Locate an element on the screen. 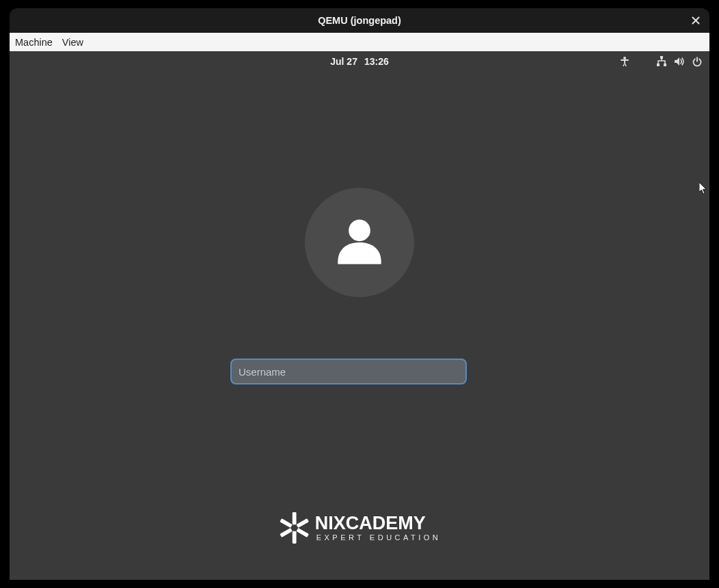  avatar is located at coordinates (360, 242).